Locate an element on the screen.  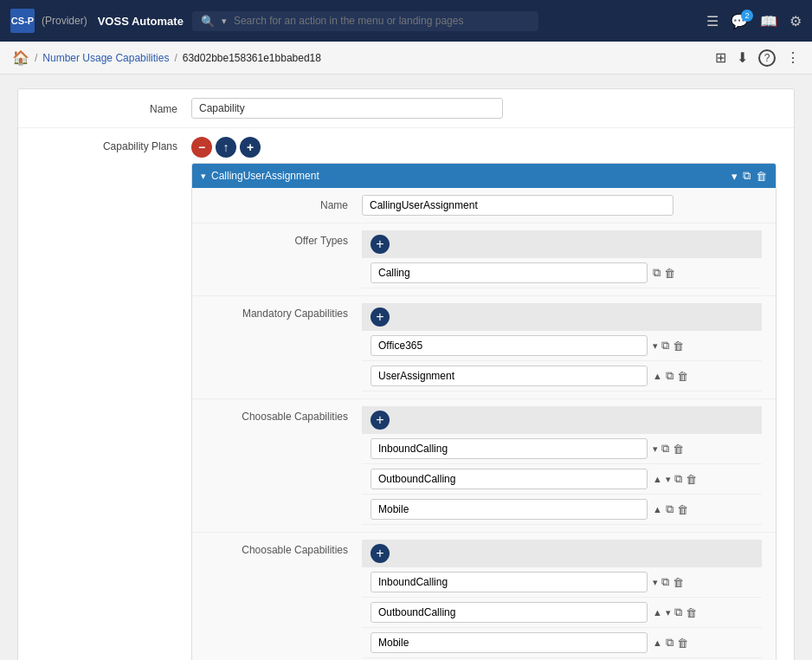
delete-choosable-cap2-button-2: 🗑 is located at coordinates (691, 613).